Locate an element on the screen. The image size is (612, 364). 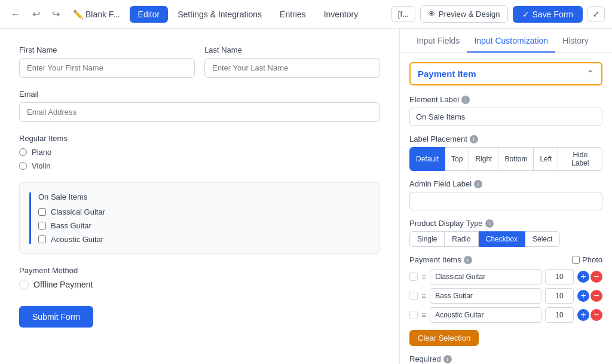
item-1-add-button: + is located at coordinates (583, 277).